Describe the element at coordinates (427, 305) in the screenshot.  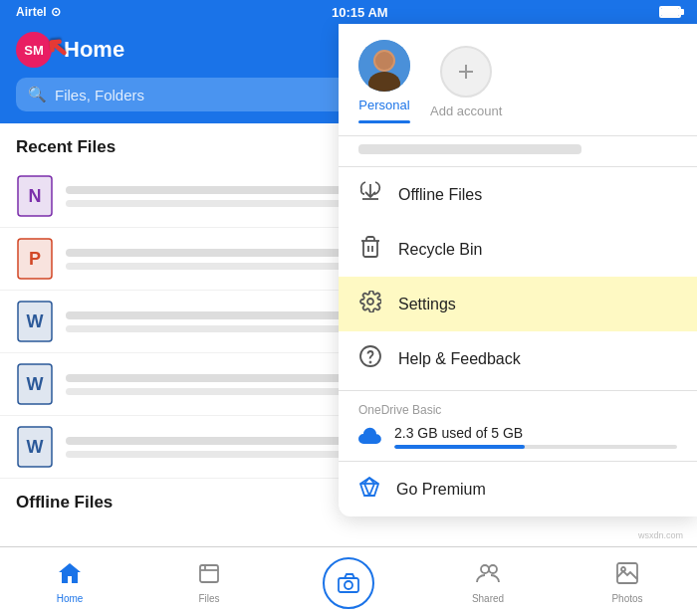
I see `settings-label: Settings` at that location.